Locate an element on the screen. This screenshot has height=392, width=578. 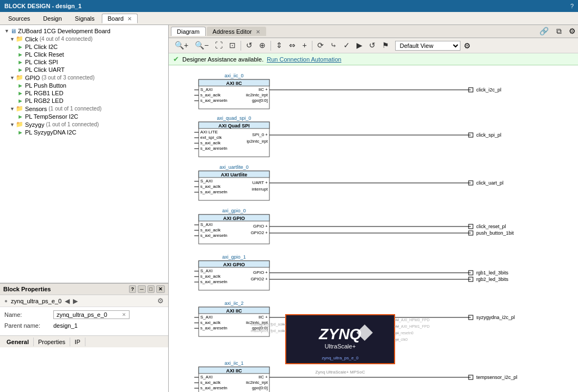
block-props-back-btn: ◀ is located at coordinates (67, 301).